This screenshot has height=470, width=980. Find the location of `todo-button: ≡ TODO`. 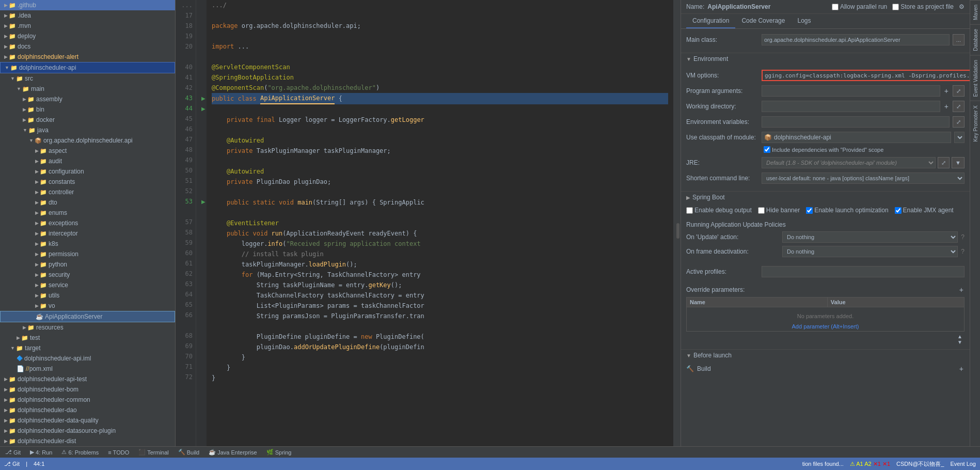

todo-button: ≡ TODO is located at coordinates (119, 452).